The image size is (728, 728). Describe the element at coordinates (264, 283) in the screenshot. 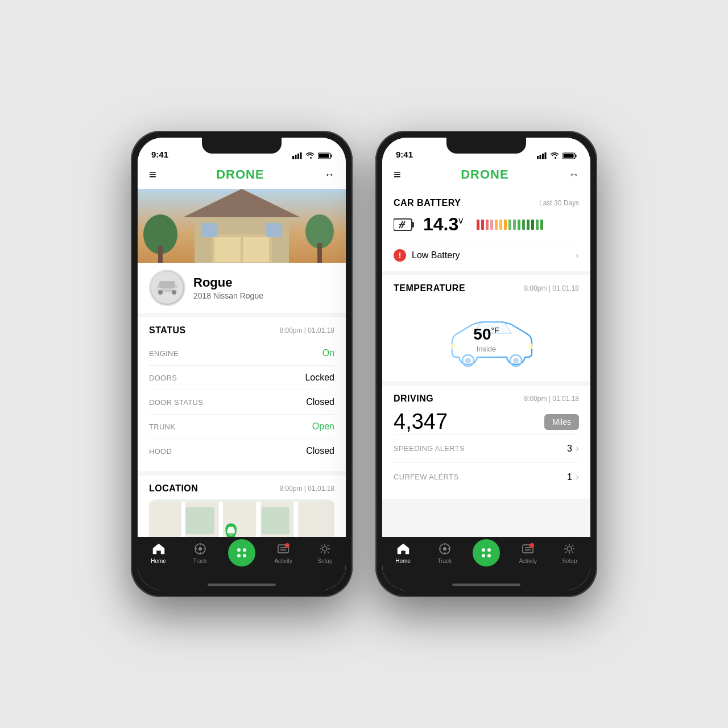

I see `vehicle-name: Rogue` at that location.